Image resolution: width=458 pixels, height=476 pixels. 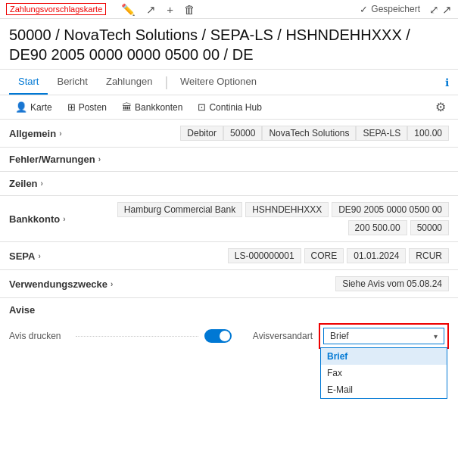 I want to click on bankkonto-row: Bankkonto › Hamburg Commercial Bank HSHN…, so click(x=229, y=219).